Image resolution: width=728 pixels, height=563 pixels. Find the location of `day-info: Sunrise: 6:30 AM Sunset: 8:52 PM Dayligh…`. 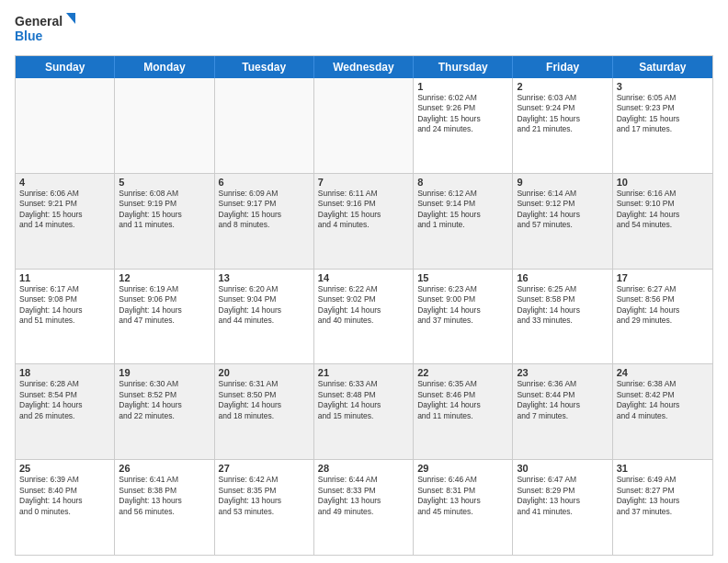

day-info: Sunrise: 6:30 AM Sunset: 8:52 PM Dayligh… is located at coordinates (164, 400).